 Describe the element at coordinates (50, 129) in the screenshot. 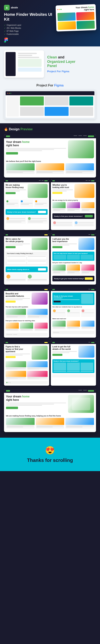

I see `design-preview-title: 🔥 Design Preview` at that location.